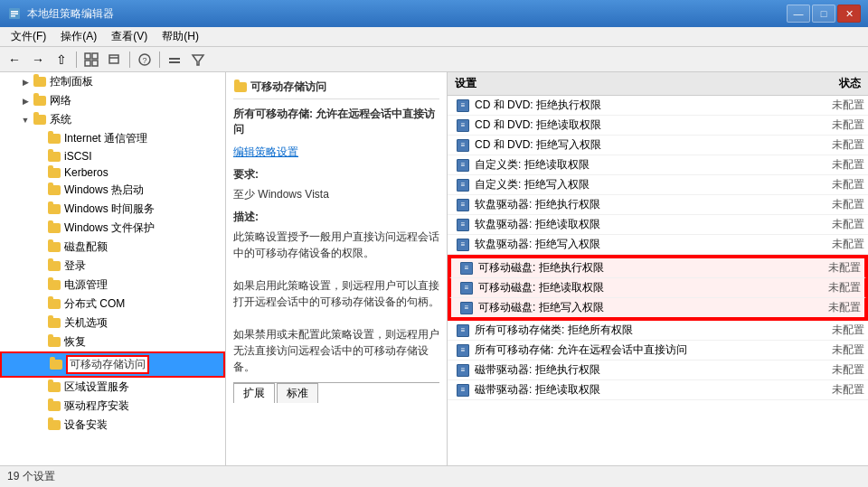 This screenshot has height=487, width=868. Describe the element at coordinates (658, 185) in the screenshot. I see `policy-row-4: ≡自定义类: 拒绝写入权限未配置` at that location.